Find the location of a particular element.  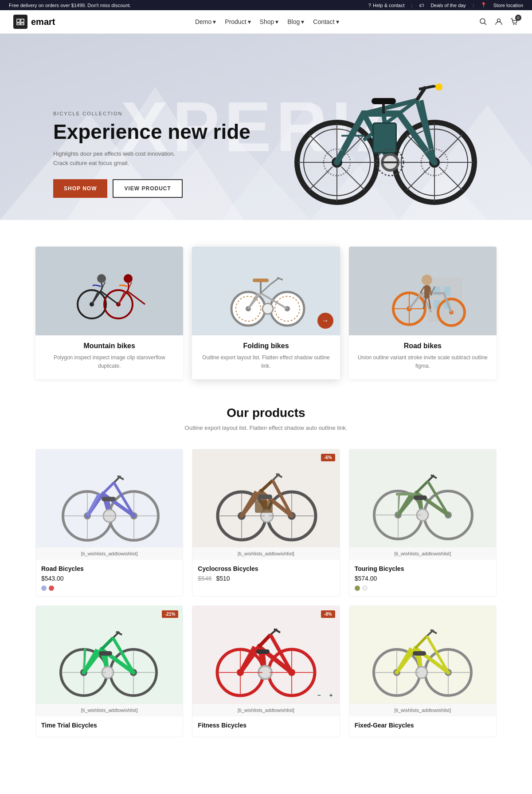

product-price-cyclocross: $546 $510 is located at coordinates (266, 578).